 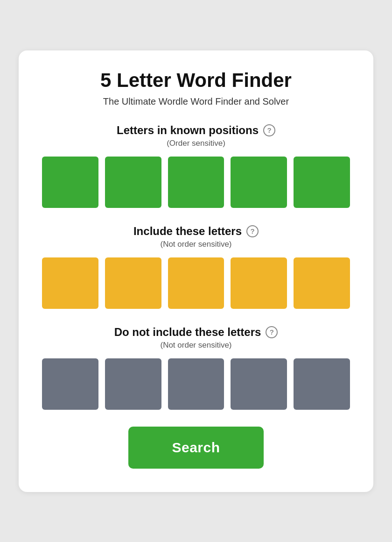 I want to click on gray-section-header: Do not include these letters ?, so click(x=196, y=332).